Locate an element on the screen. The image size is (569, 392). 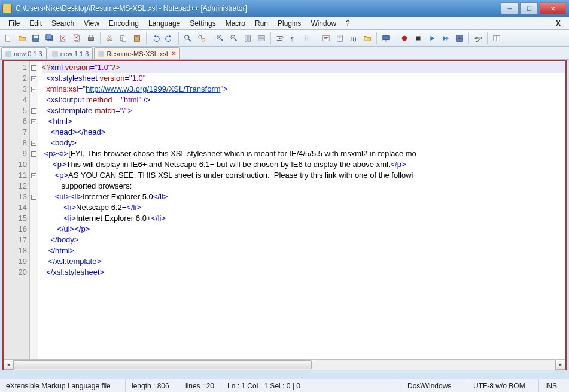
line-number: 11 is located at coordinates (16, 175).